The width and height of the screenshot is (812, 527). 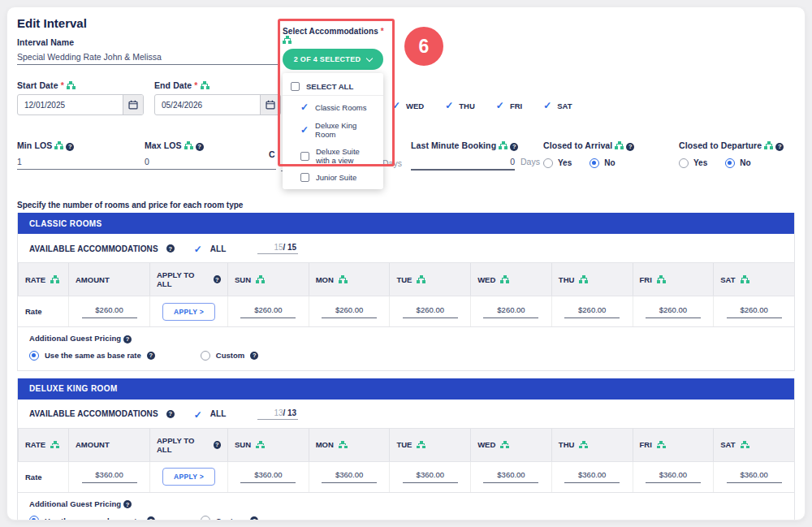 I want to click on start-date-label: Start Date, so click(x=37, y=85).